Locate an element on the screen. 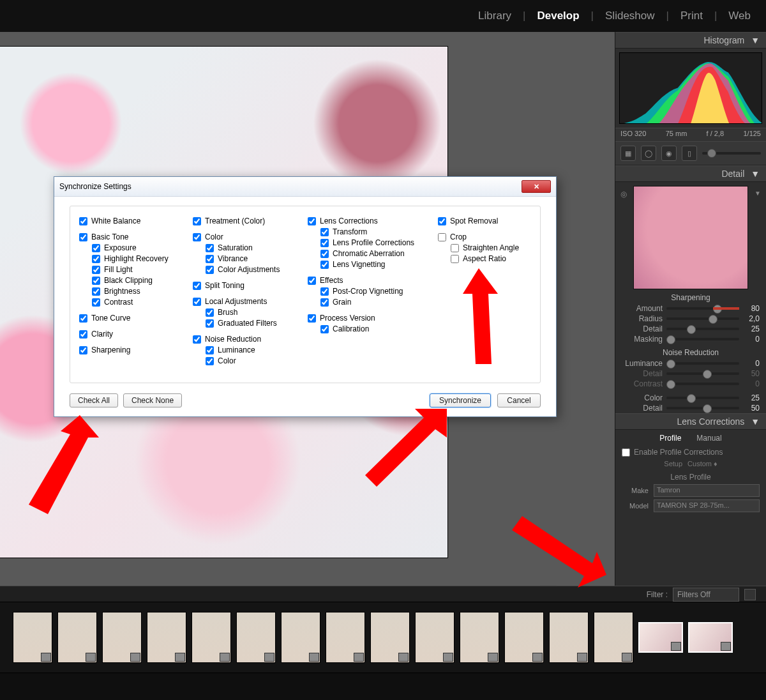  ck-label: Brush is located at coordinates (227, 313).